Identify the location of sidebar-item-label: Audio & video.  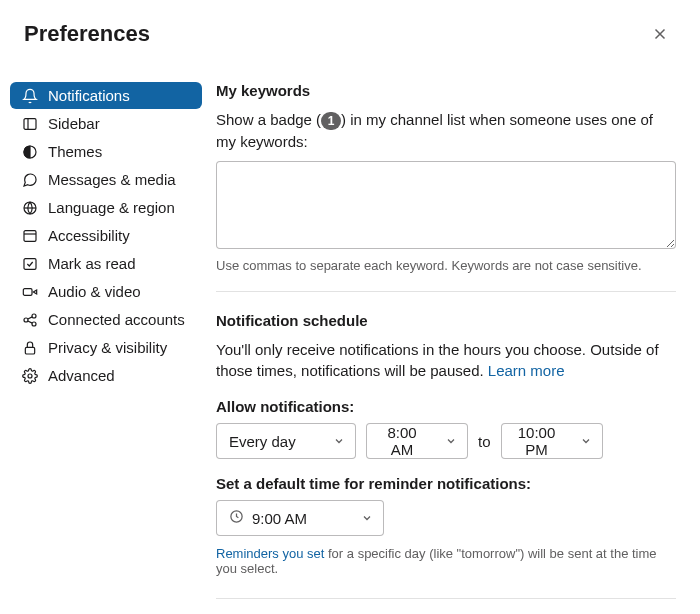
(94, 292).